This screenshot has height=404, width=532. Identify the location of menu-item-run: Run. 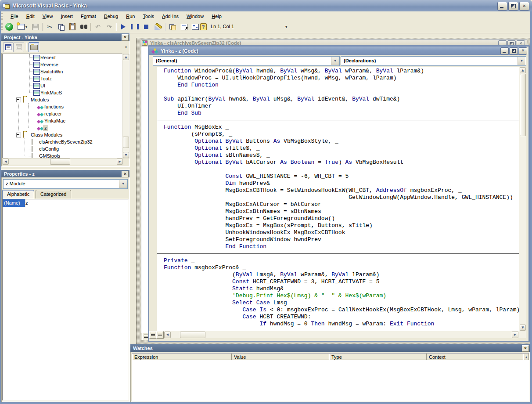
(130, 16).